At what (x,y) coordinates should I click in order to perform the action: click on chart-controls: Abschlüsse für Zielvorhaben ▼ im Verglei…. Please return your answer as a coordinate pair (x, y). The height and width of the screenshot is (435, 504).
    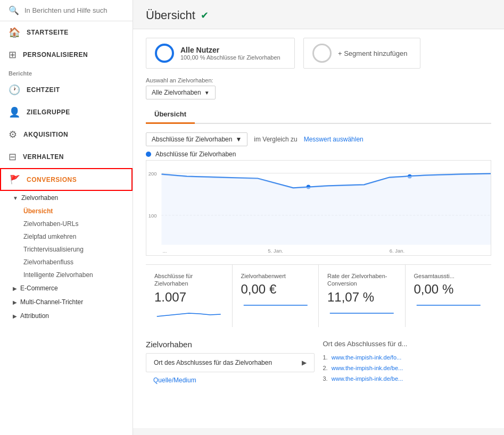
    Looking at the image, I should click on (318, 139).